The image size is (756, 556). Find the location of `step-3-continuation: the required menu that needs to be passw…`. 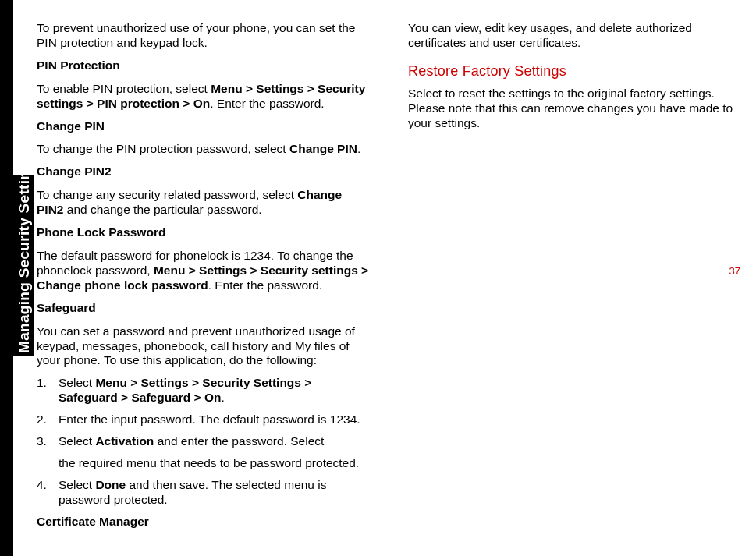

step-3-continuation: the required menu that needs to be passw… is located at coordinates (203, 463).